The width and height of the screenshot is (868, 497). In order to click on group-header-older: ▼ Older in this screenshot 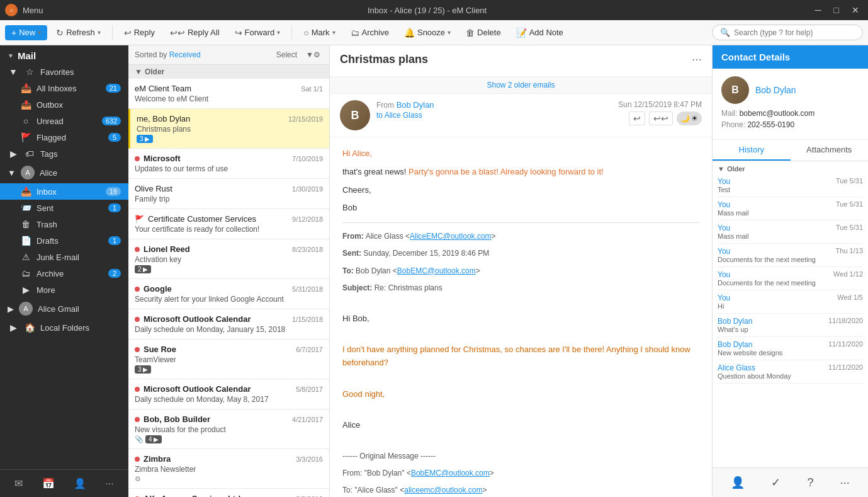, I will do `click(229, 72)`.